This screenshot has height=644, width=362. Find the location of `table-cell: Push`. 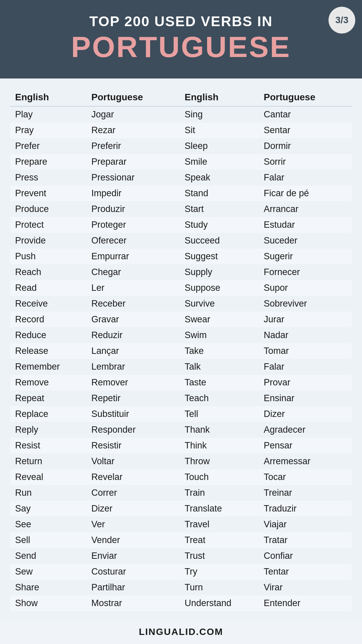

table-cell: Push is located at coordinates (48, 256).